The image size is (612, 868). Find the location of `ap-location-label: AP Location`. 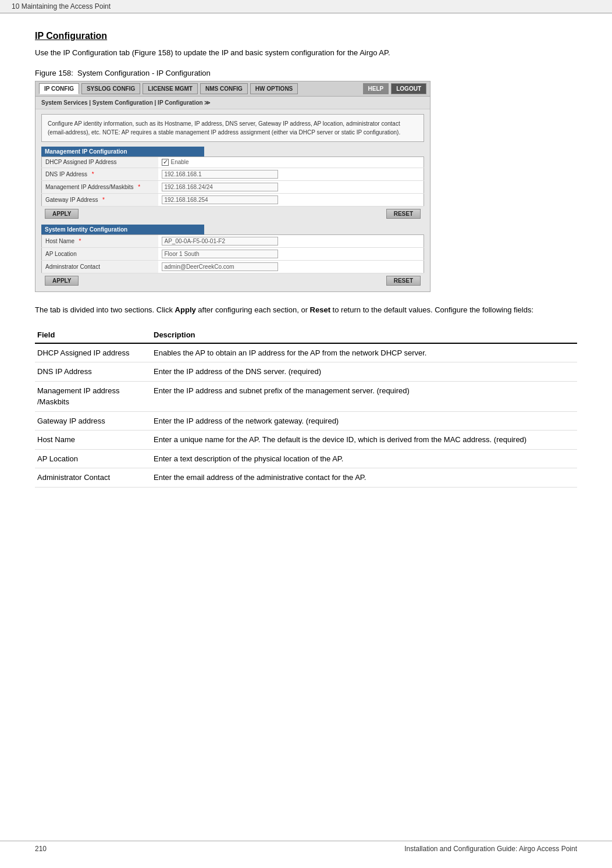

ap-location-label: AP Location is located at coordinates (100, 254).